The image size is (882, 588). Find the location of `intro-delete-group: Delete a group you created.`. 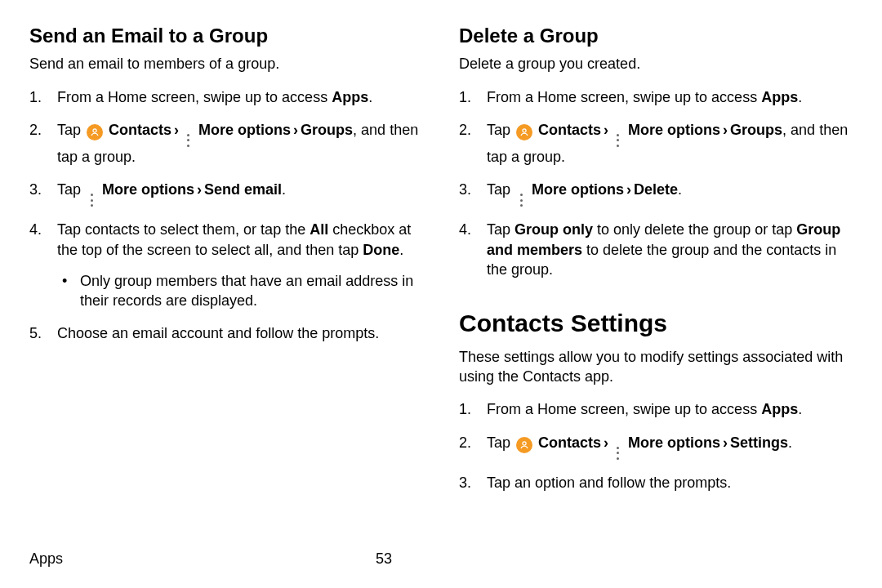

intro-delete-group: Delete a group you created. is located at coordinates (656, 64).